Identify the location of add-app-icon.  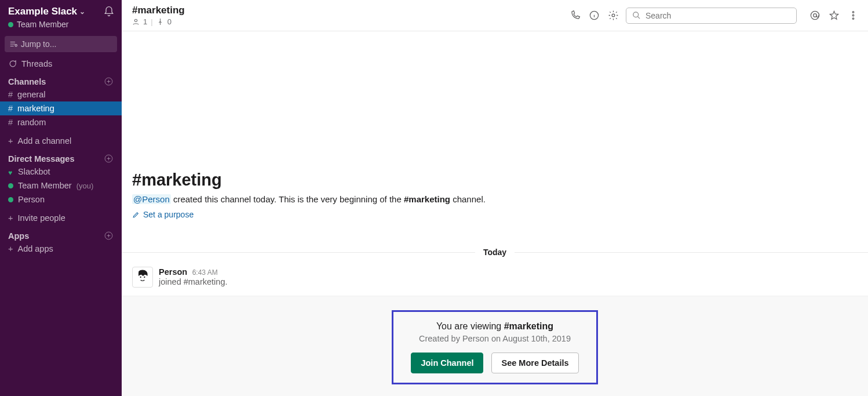
(109, 235).